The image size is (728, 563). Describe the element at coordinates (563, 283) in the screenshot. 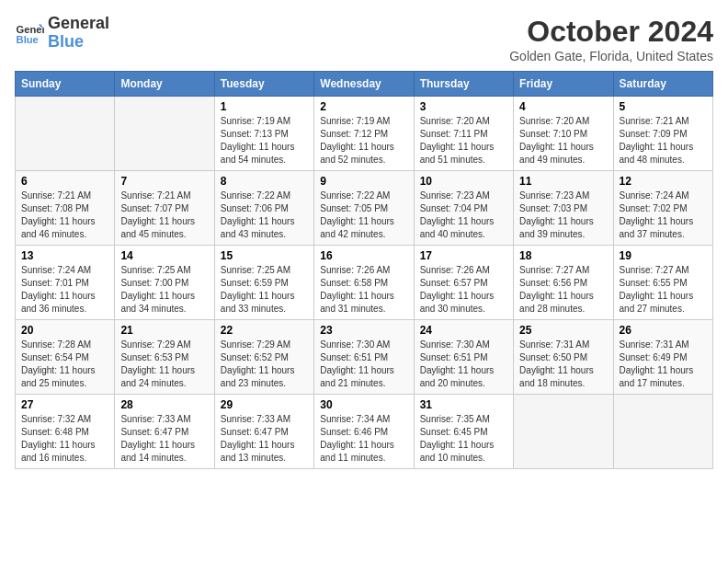

I see `day-cell: 18Sunrise: 7:27 AM Sunset: 6:56 PM Dayli…` at that location.